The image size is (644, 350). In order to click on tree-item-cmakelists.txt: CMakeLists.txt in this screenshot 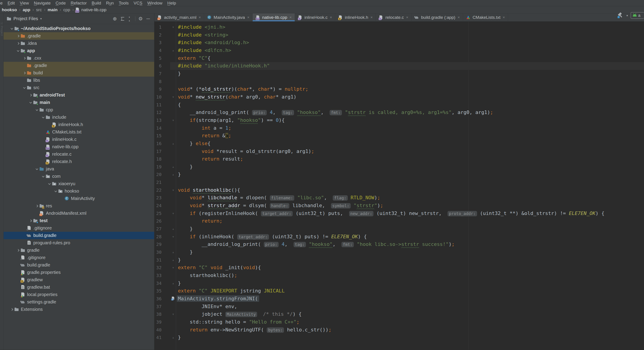, I will do `click(79, 132)`.